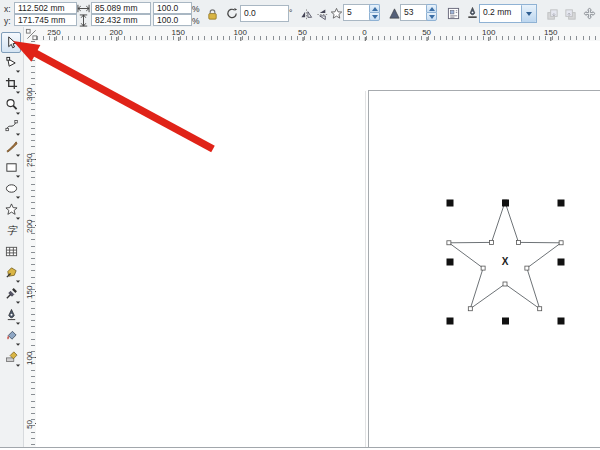 The image size is (600, 450). Describe the element at coordinates (12, 126) in the screenshot. I see `freehand-tool-icon` at that location.